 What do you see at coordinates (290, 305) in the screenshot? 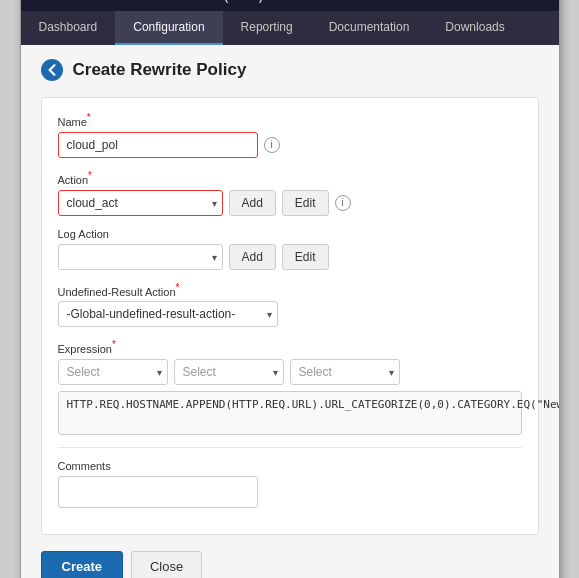
I see `undefined-result-group: Undefined-Result Action* -Global-undefin…` at bounding box center [290, 305].